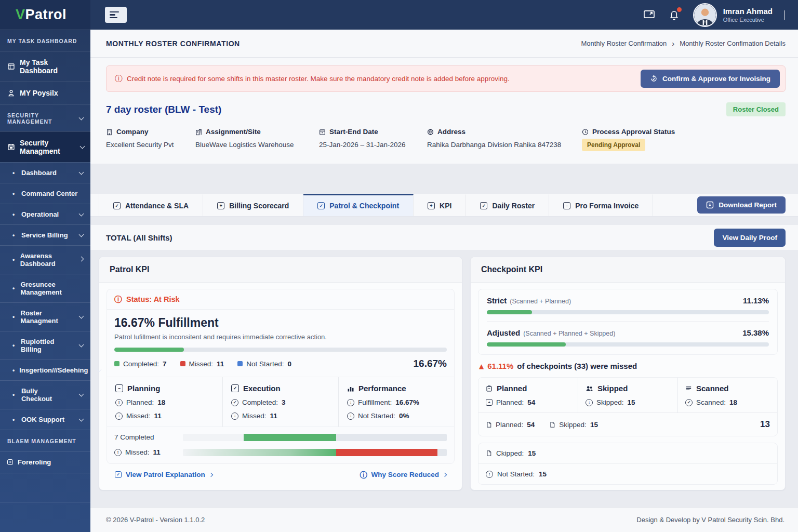 Image resolution: width=798 pixels, height=532 pixels. What do you see at coordinates (45, 317) in the screenshot?
I see `sidebar-subitem-roster-management: •Roster Managment` at bounding box center [45, 317].